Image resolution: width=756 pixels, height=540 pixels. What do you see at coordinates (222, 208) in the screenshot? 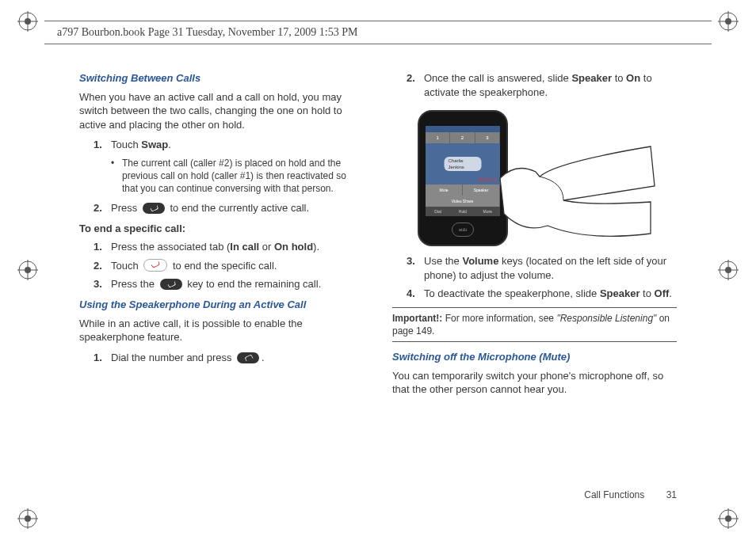
I see `list-item: 2. Press to end the currently active cal…` at bounding box center [222, 208].